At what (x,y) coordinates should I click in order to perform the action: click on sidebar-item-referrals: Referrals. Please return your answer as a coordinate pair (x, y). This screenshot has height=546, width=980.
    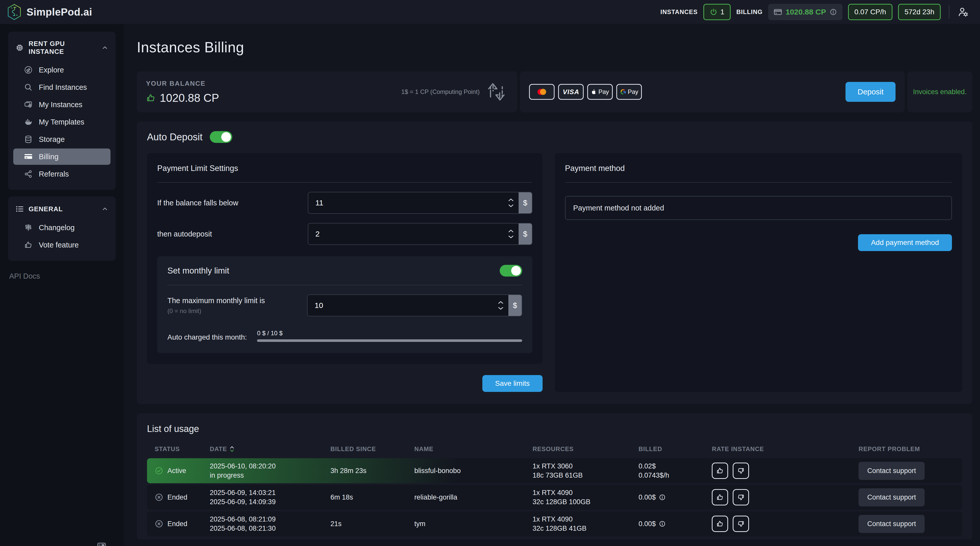
    Looking at the image, I should click on (62, 174).